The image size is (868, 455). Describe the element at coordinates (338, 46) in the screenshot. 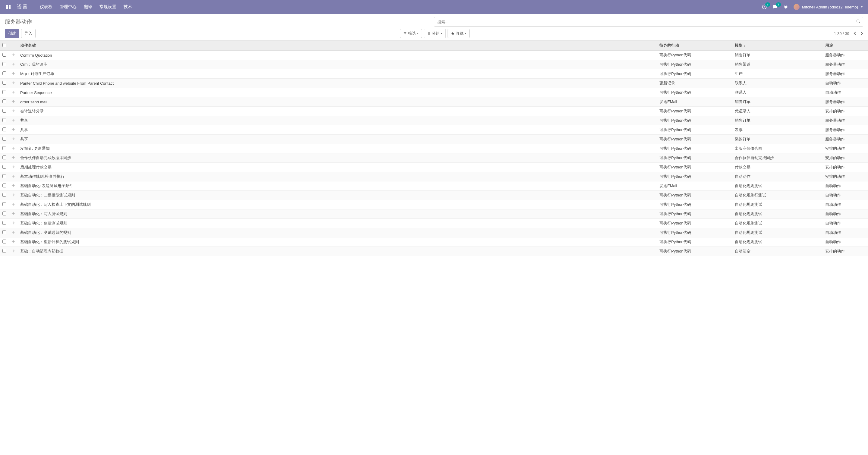

I see `th-name: 动作名称` at that location.